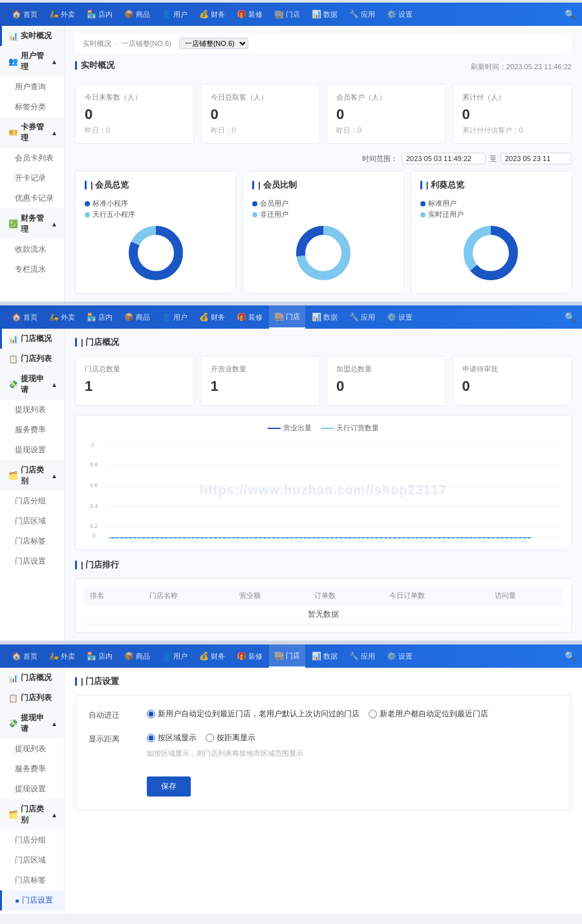 This screenshot has width=582, height=924. Describe the element at coordinates (32, 358) in the screenshot. I see `sidebar-item-store-list: 📋门店列表` at that location.